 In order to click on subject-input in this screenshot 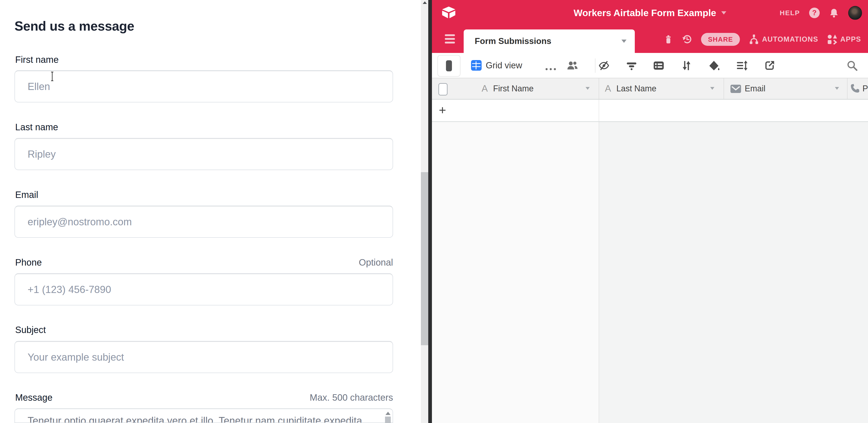, I will do `click(204, 357)`.